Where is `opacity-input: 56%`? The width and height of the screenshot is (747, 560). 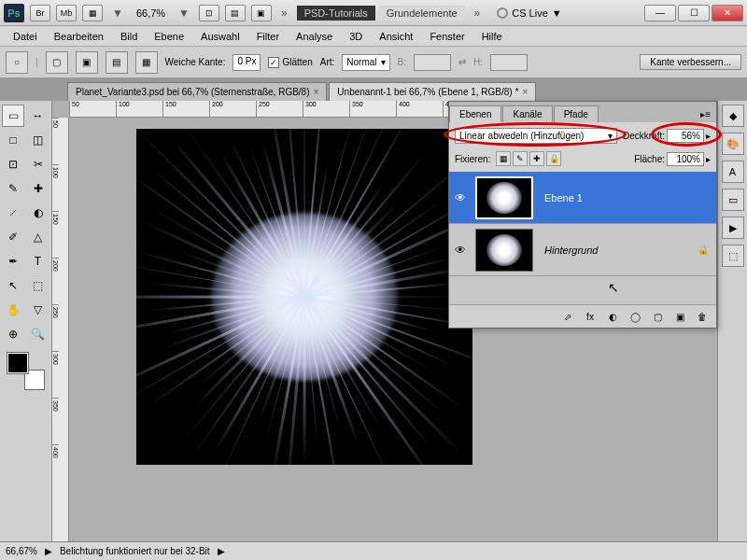 opacity-input: 56% is located at coordinates (685, 136).